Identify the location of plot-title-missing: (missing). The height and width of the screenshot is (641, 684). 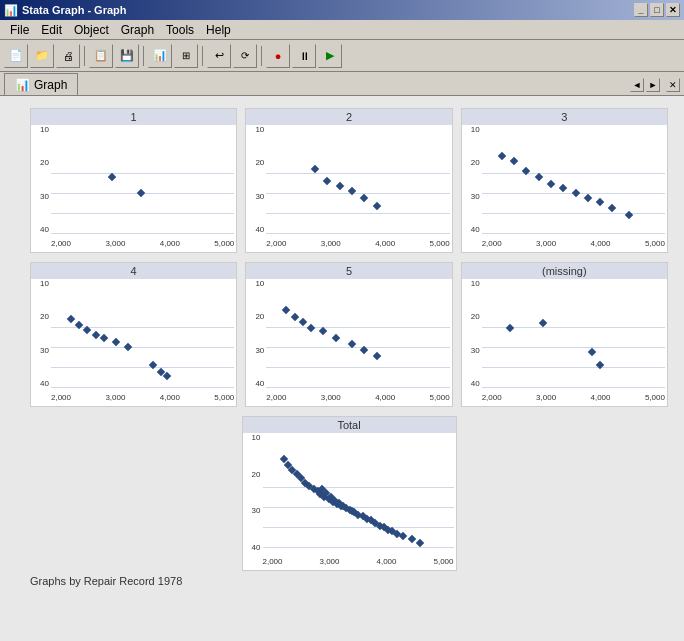
(564, 271).